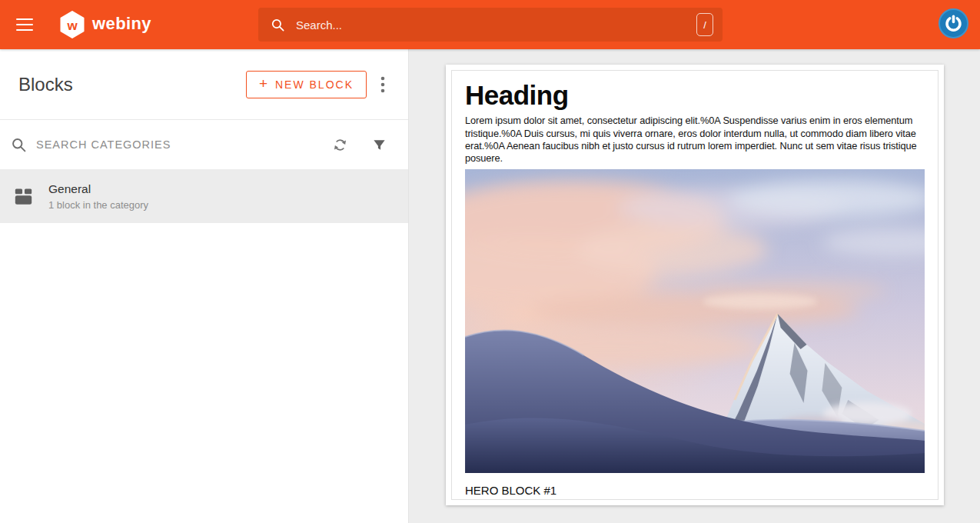 The width and height of the screenshot is (980, 523). Describe the element at coordinates (497, 25) in the screenshot. I see `global-search-input` at that location.